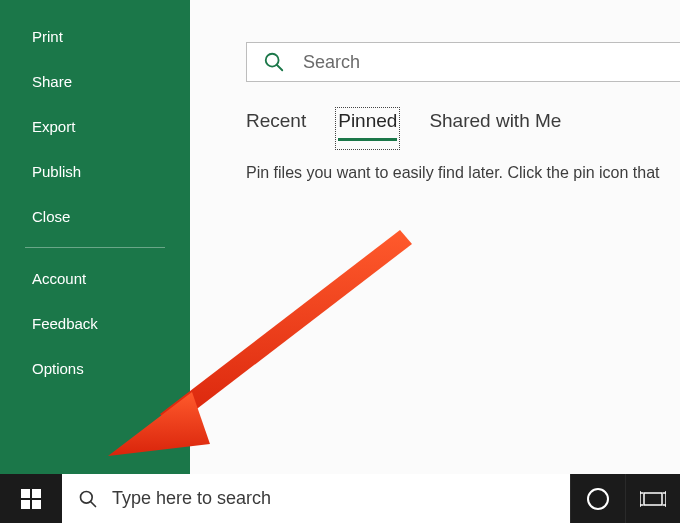 The width and height of the screenshot is (680, 523). I want to click on file-search-container: Search, so click(463, 62).